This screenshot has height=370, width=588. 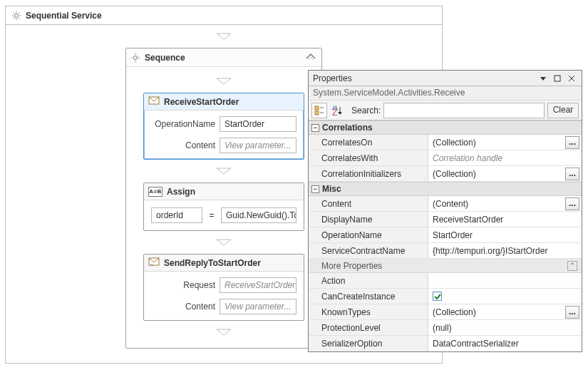 I want to click on category-misc: − Misc, so click(x=445, y=189).